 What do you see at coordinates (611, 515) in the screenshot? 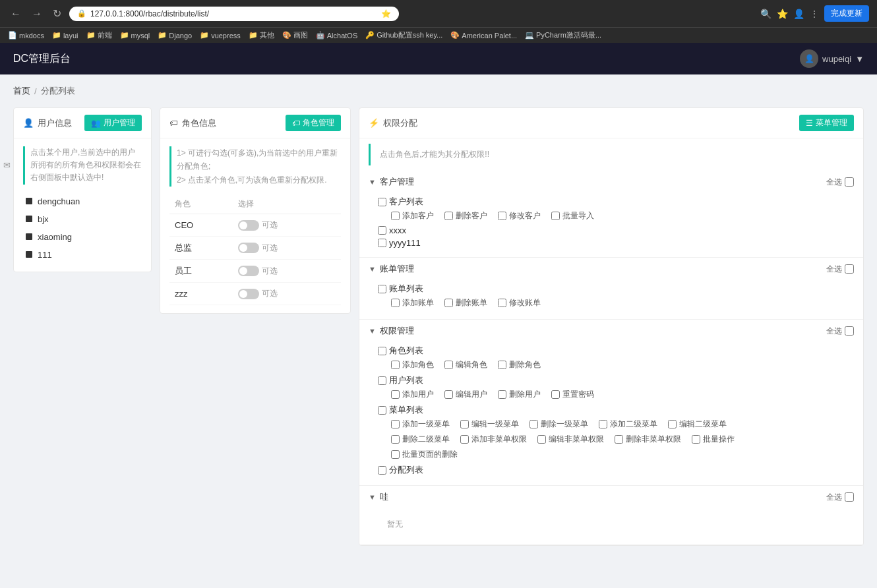
I see `permission-section-wat: ▼ 哇 全选 暂无` at bounding box center [611, 515].